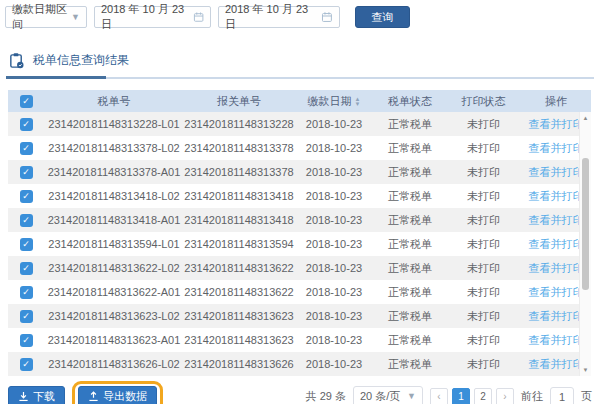  What do you see at coordinates (483, 396) in the screenshot?
I see `page-button-2: 2` at bounding box center [483, 396].